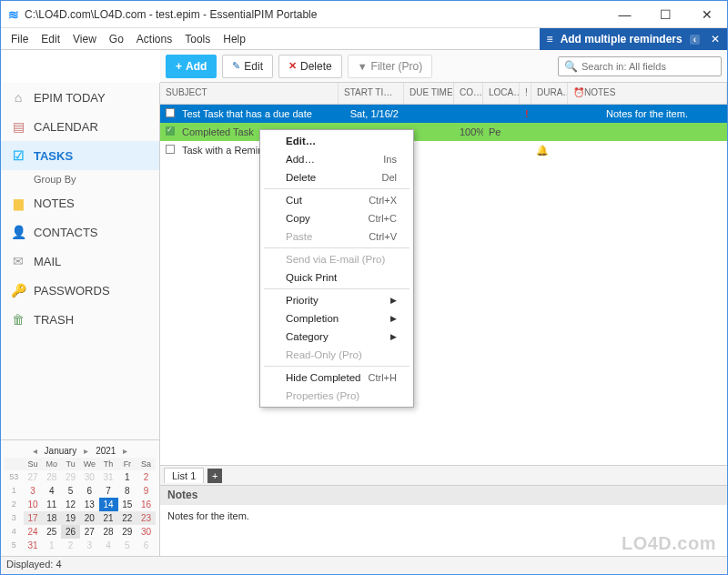 This screenshot has height=575, width=728. What do you see at coordinates (86, 451) in the screenshot?
I see `cal-next-icon: ▸` at bounding box center [86, 451].